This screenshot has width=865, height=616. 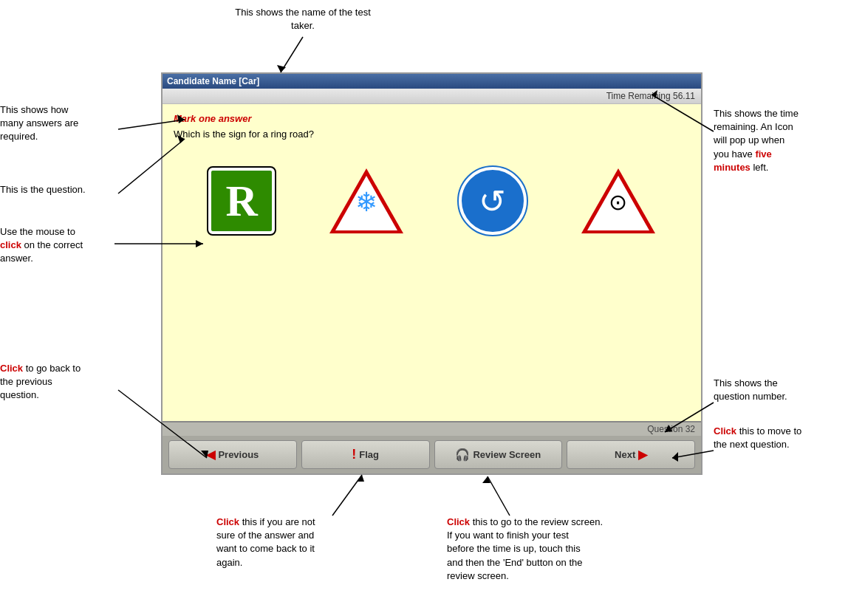 I want to click on annotation-mouse-click: Use the mouse to click on the correct an…, so click(x=63, y=245).